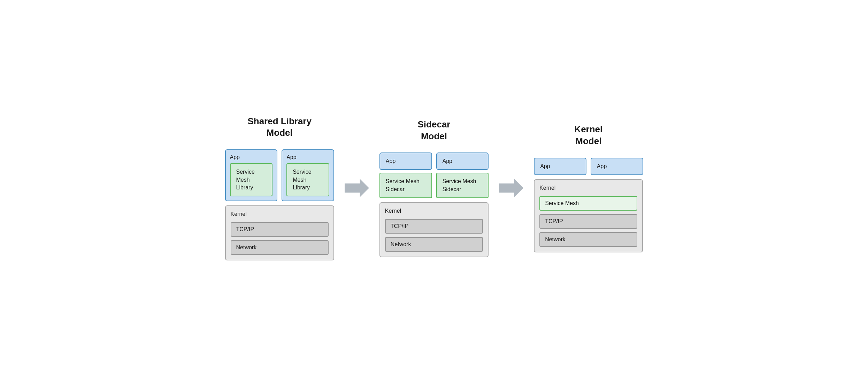  I want to click on kernel-app-2: App, so click(617, 166).